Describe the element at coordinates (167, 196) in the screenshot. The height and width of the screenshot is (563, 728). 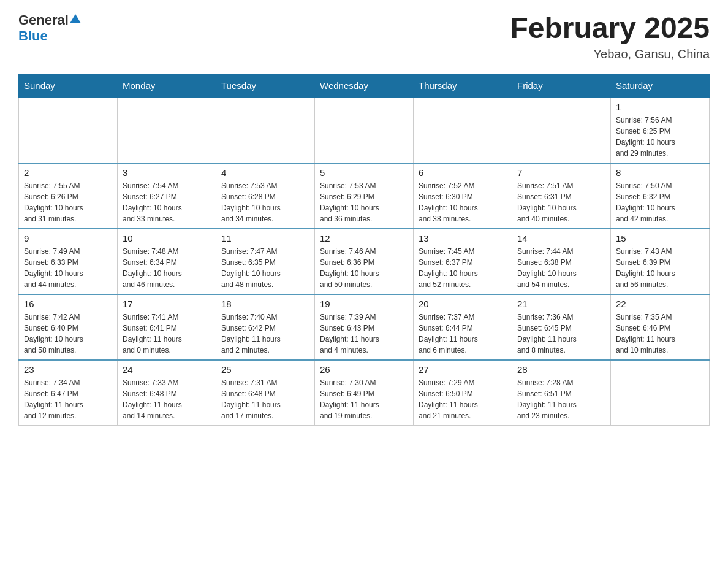
I see `calendar-cell: 3Sunrise: 7:54 AM Sunset: 6:27 PM Daylig…` at that location.